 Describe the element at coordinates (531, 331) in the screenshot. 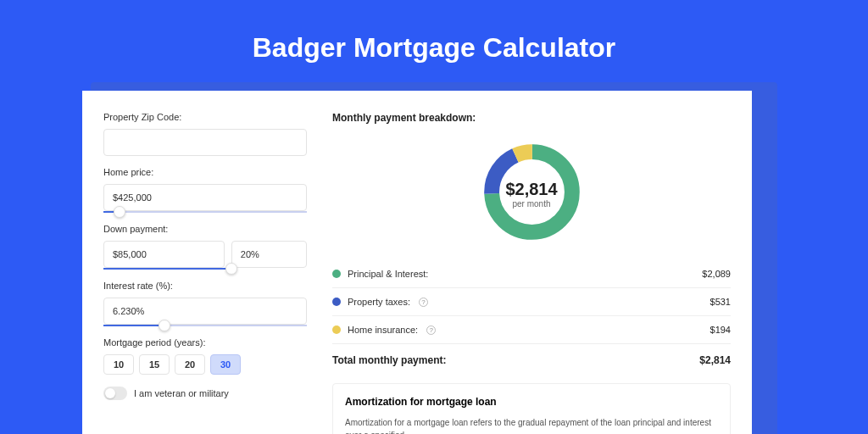

I see `breakdown-row: Home insurance:?$194` at that location.